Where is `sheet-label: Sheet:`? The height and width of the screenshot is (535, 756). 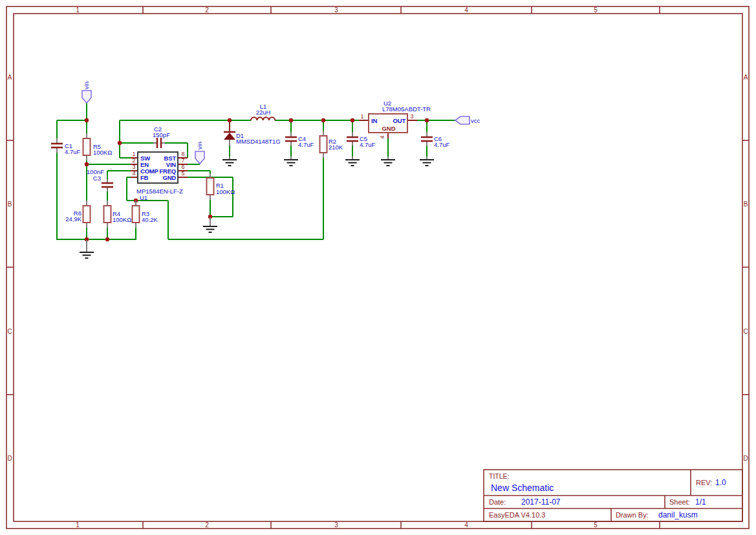 sheet-label: Sheet: is located at coordinates (680, 502).